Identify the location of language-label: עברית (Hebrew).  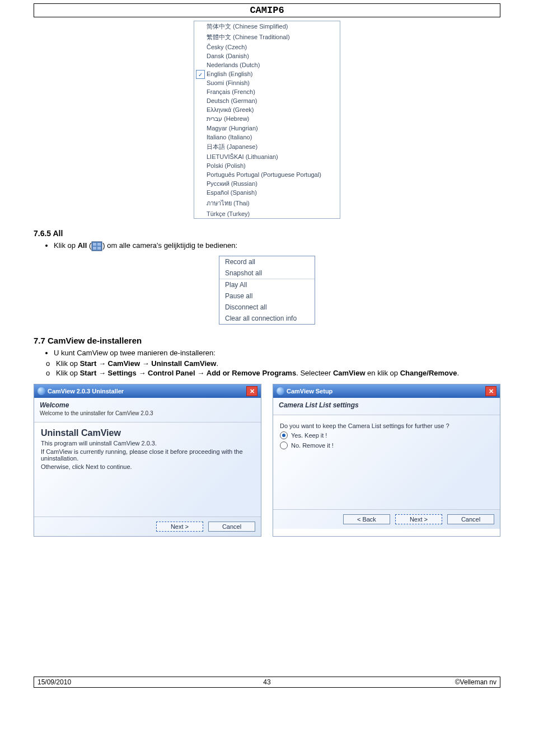
(228, 119).